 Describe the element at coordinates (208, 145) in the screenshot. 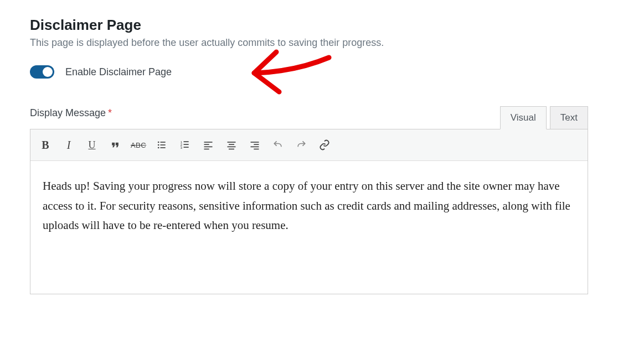

I see `align-left-button` at that location.